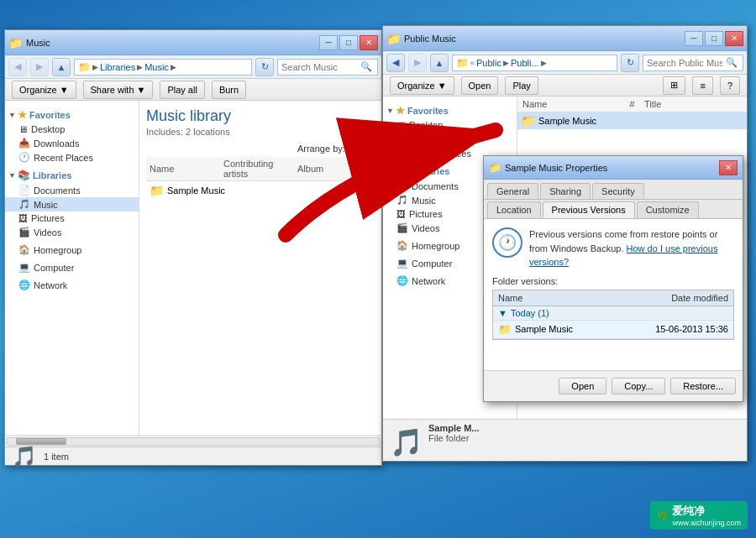  Describe the element at coordinates (613, 297) in the screenshot. I see `prop-table-header: Name Date modified` at that location.